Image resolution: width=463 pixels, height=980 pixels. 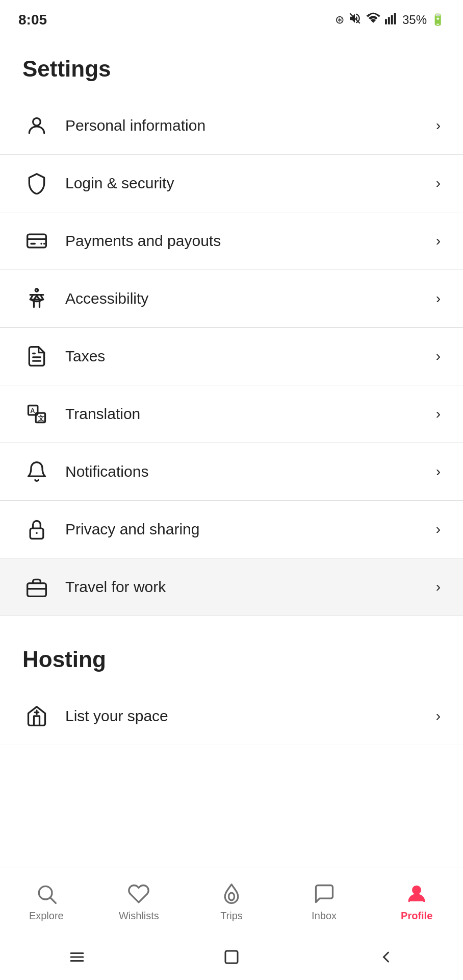 I want to click on nav-trips: Trips, so click(x=232, y=901).